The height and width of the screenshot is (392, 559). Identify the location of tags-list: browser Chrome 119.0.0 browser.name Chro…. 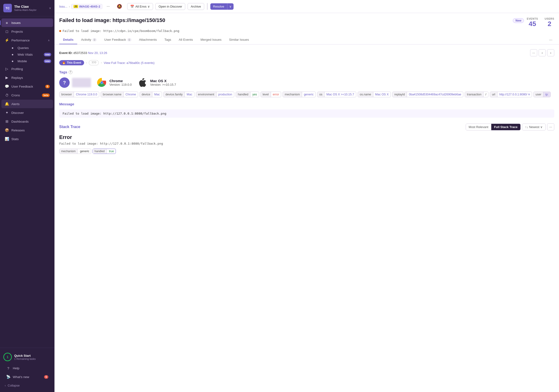
(307, 94).